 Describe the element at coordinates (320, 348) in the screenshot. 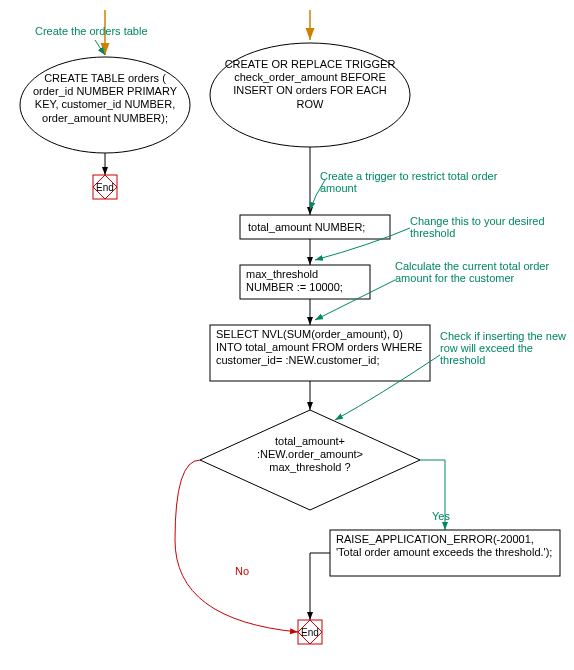

I see `text-select: SELECT NVL(SUM(order_amount), 0) INTO to…` at that location.